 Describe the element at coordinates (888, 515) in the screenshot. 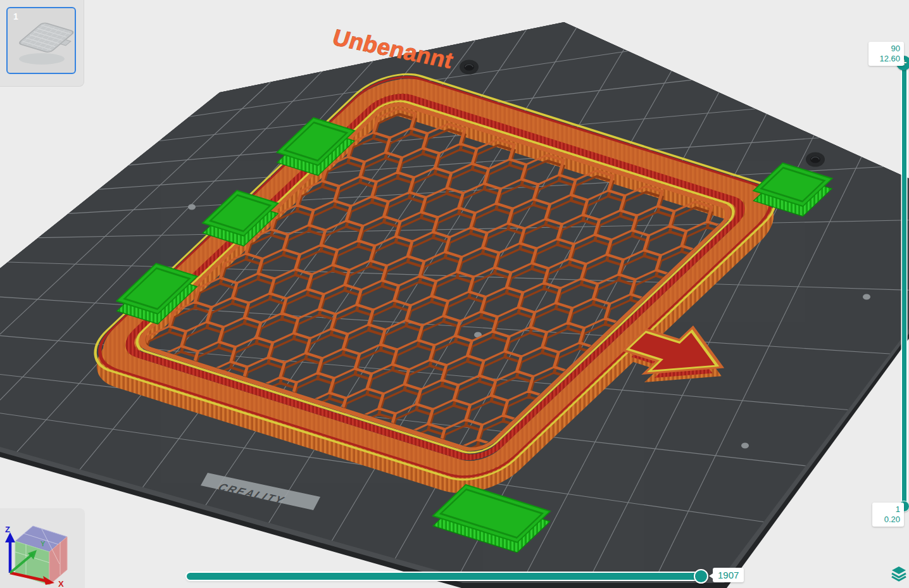

I see `layer-slider-bottom-label: 1 0.20` at that location.